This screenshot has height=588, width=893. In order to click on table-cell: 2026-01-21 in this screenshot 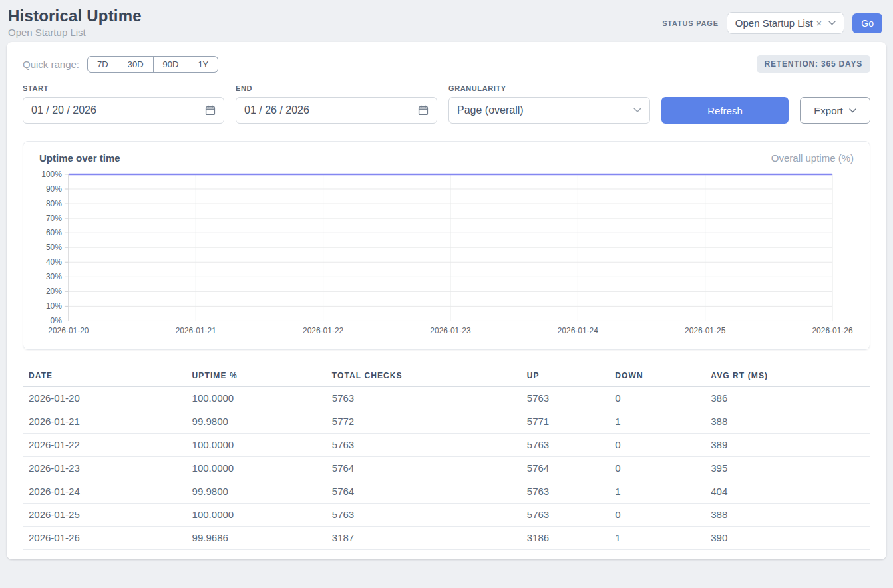, I will do `click(104, 422)`.